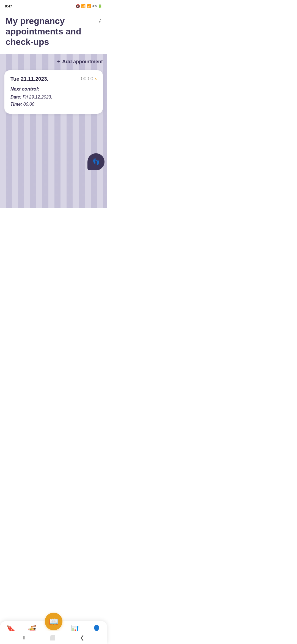 Image resolution: width=297 pixels, height=644 pixels. I want to click on card-time-row: 00:00 ›, so click(89, 79).